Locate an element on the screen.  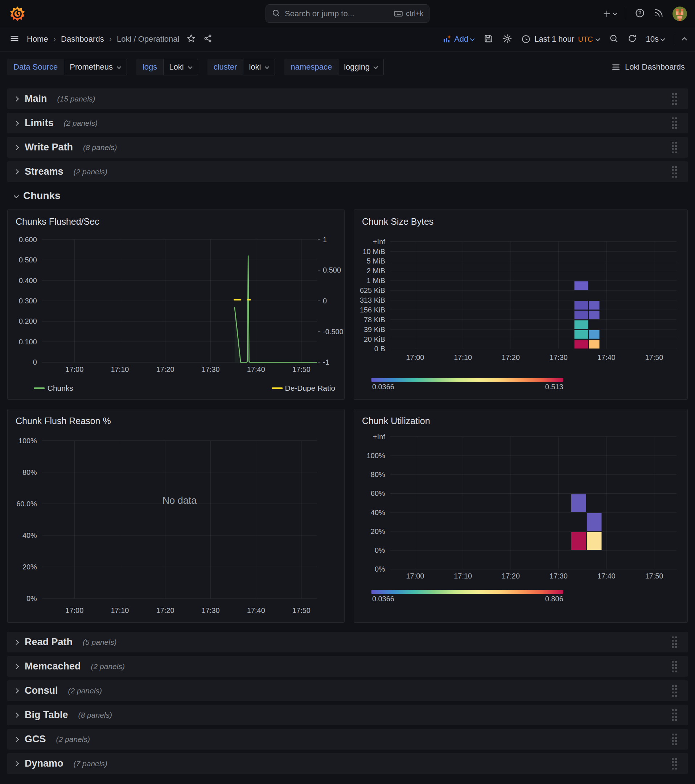
row-header-chunks: Chunks is located at coordinates (351, 196).